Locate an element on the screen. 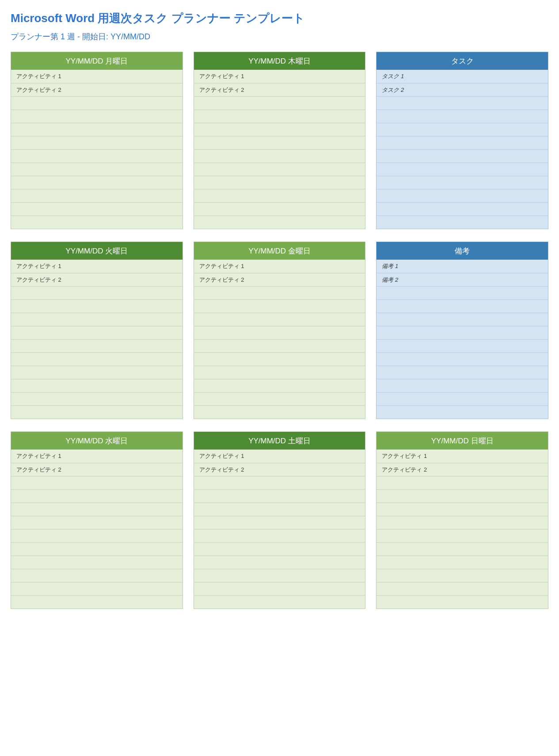  card-row: タスク 2 is located at coordinates (462, 90).